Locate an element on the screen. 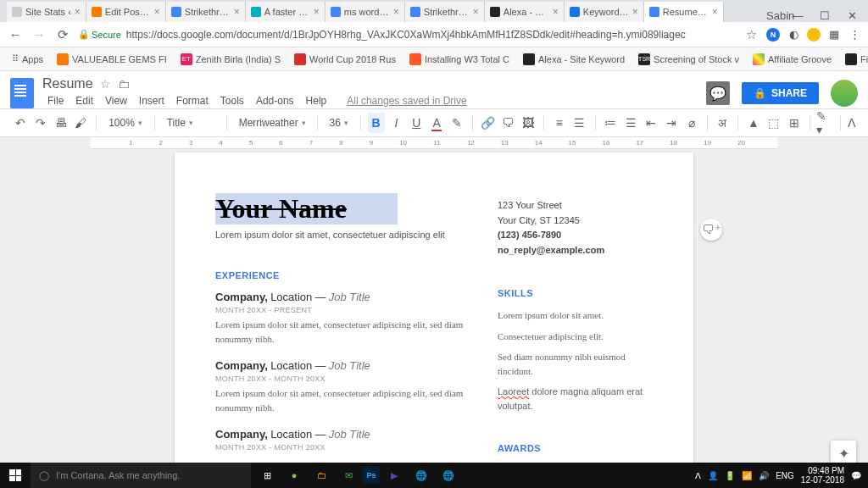  language-indicator: ENG is located at coordinates (785, 476).